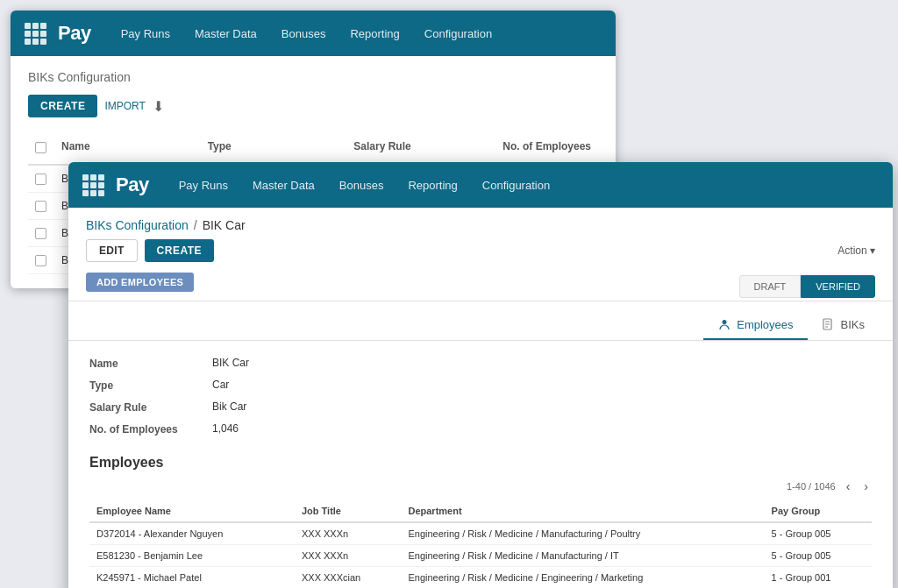  Describe the element at coordinates (481, 556) in the screenshot. I see `table-row: E581230 - Benjamin Lee XXX XXXn Engineer…` at that location.